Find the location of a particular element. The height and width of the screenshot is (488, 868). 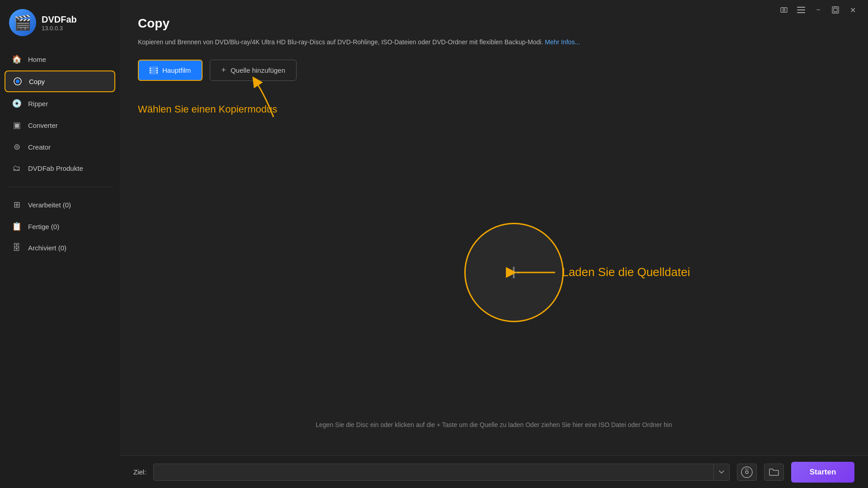

drop-circle-container: + Laden Sie die Quelldatei is located at coordinates (514, 272).